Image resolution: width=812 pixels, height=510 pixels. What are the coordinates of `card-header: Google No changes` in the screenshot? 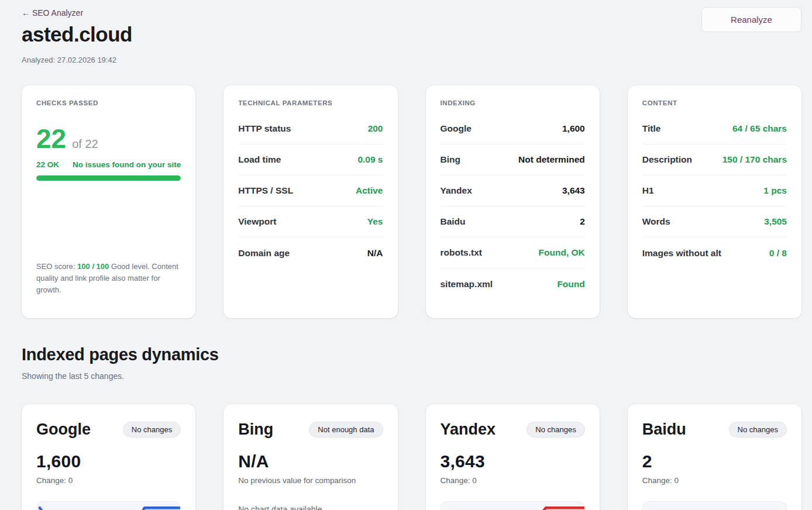 It's located at (109, 429).